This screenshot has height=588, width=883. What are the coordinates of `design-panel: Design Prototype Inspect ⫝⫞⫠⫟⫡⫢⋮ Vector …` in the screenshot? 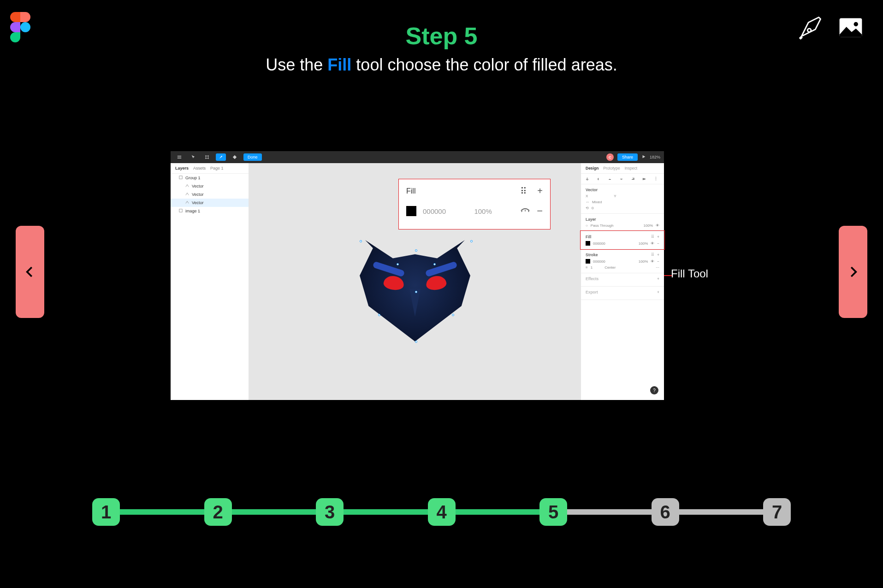 It's located at (622, 282).